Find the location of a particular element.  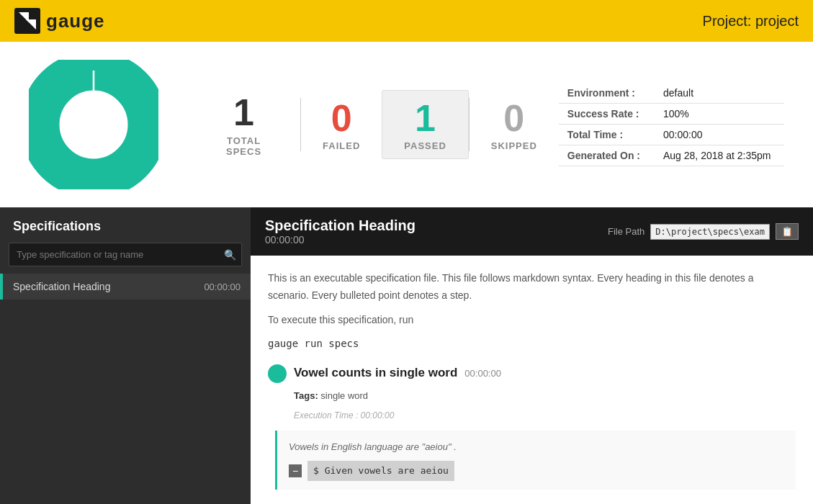

content-header-right: File Path D:\project\specs\exam 📋 is located at coordinates (703, 232).